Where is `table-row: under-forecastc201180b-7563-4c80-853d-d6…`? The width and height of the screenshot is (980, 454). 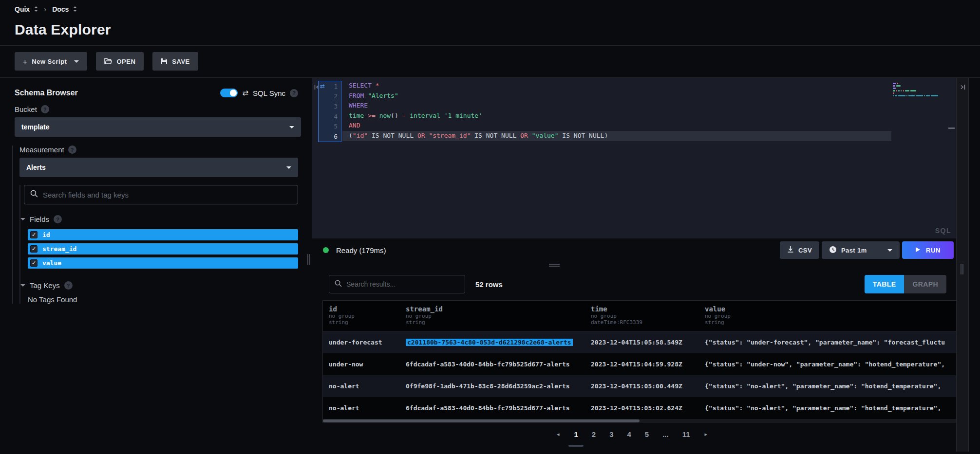 table-row: under-forecastc201180b-7563-4c80-853d-d6… is located at coordinates (640, 343).